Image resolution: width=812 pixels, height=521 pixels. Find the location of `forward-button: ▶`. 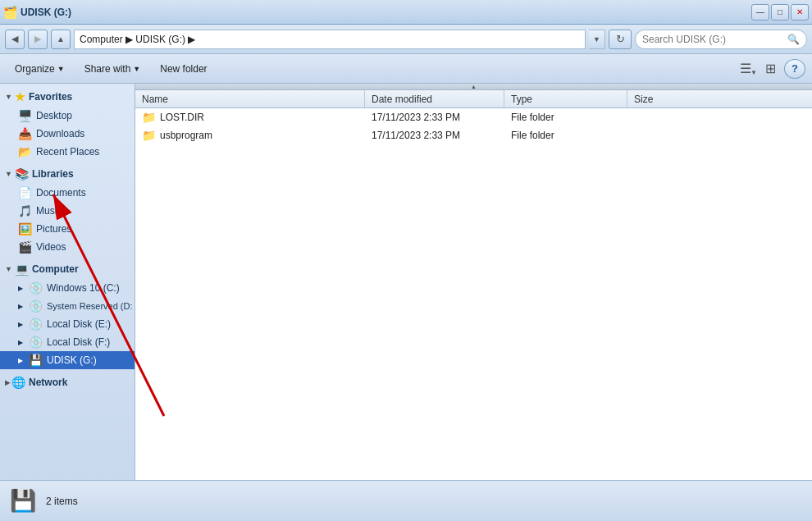

forward-button: ▶ is located at coordinates (38, 39).